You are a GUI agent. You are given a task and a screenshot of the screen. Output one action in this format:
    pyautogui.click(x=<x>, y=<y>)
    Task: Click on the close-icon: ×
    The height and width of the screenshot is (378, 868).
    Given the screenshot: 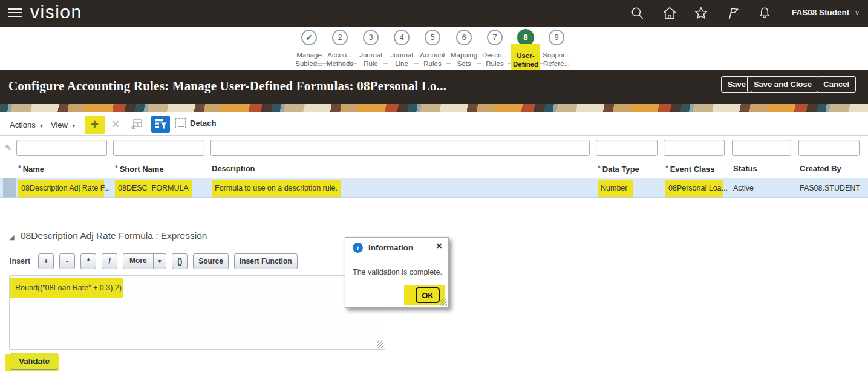 What is the action you would take?
    pyautogui.click(x=439, y=246)
    